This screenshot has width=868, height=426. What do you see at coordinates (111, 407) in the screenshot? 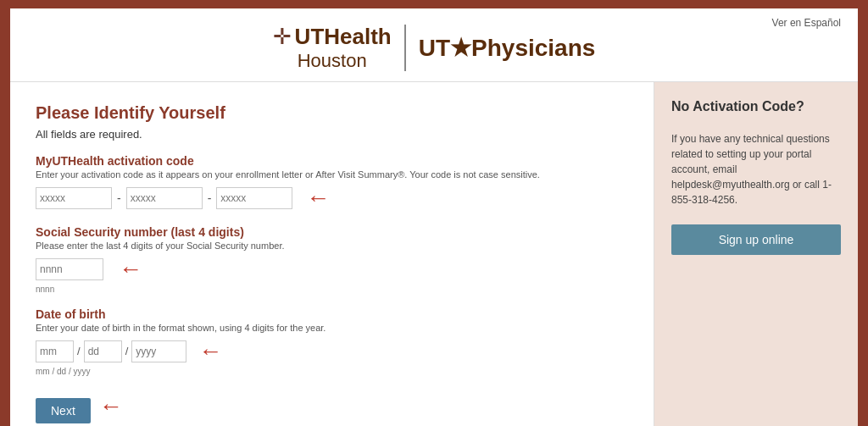
I see `next-arrow-icon: ←` at bounding box center [111, 407].